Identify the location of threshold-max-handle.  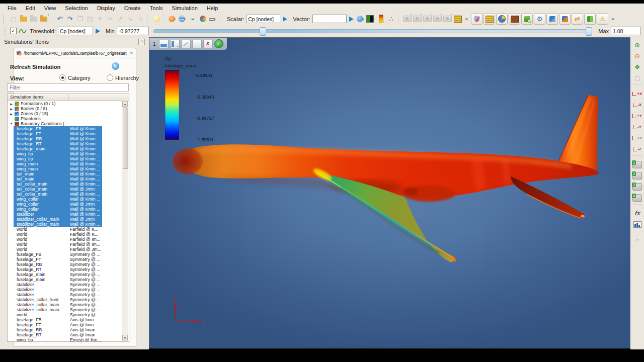
(589, 31).